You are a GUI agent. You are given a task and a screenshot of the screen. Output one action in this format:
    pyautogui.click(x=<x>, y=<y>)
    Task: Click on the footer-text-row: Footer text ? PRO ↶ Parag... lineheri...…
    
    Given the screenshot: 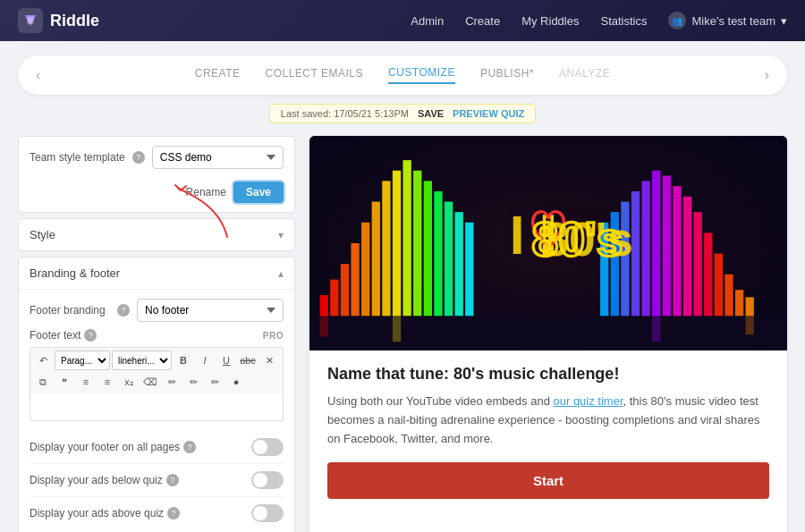 What is the action you would take?
    pyautogui.click(x=157, y=376)
    